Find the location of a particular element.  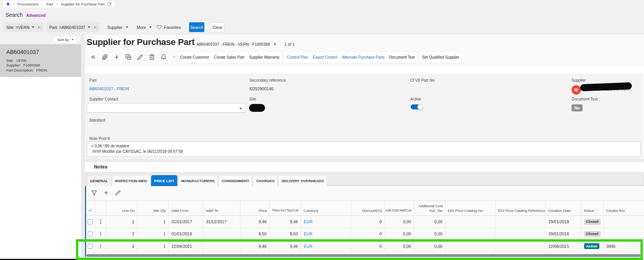

cell-additional-cost: 0,00 is located at coordinates (430, 234).